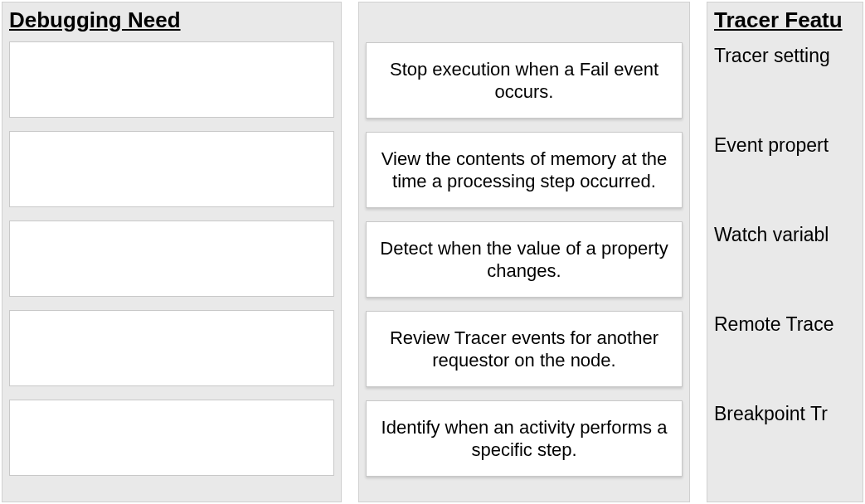  Describe the element at coordinates (172, 20) in the screenshot. I see `debugging-need-header: Debugging Need` at that location.